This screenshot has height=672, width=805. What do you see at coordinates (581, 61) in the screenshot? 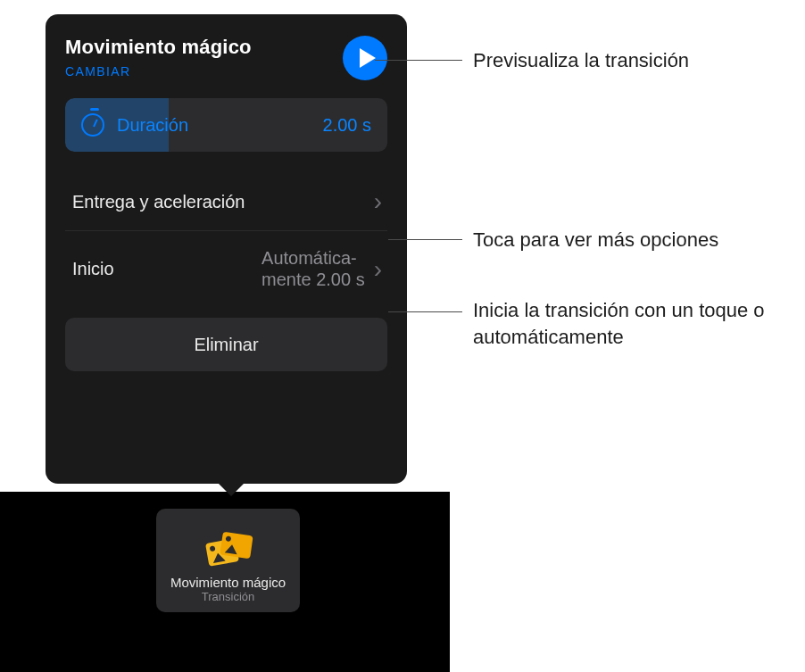
I see `callout-preview: Previsualiza la transición` at bounding box center [581, 61].